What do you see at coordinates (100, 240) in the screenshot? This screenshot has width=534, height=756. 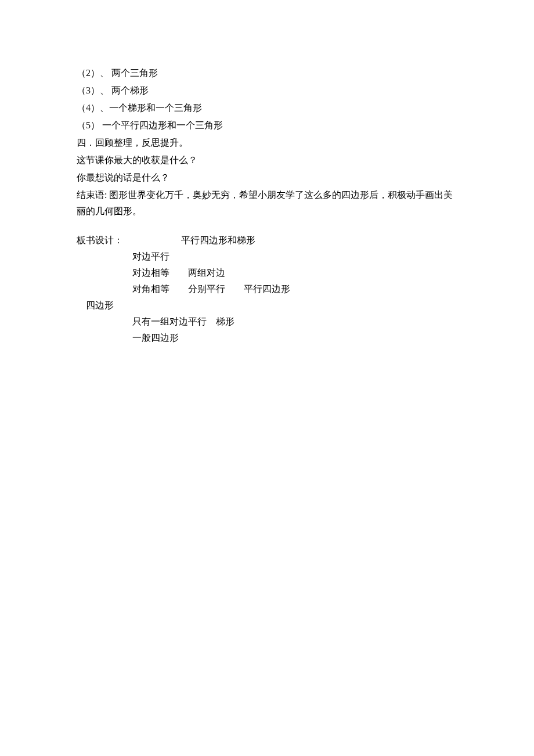 I see `board-label: 板书设计：` at bounding box center [100, 240].